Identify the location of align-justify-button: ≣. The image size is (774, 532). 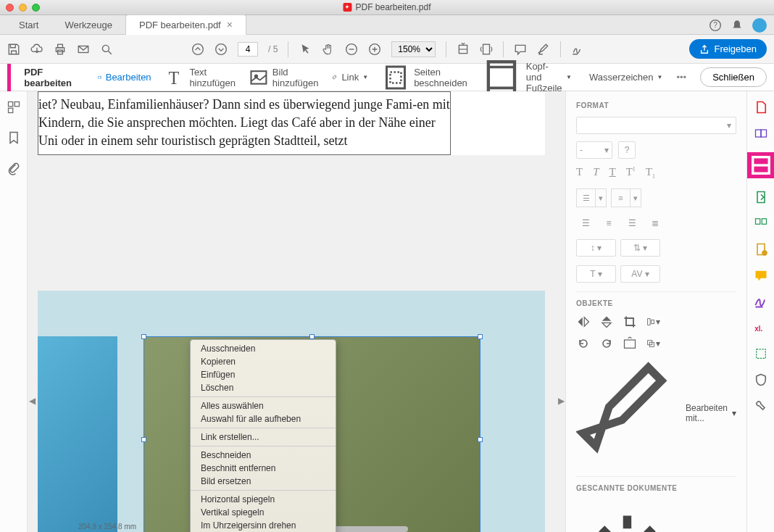
(655, 223).